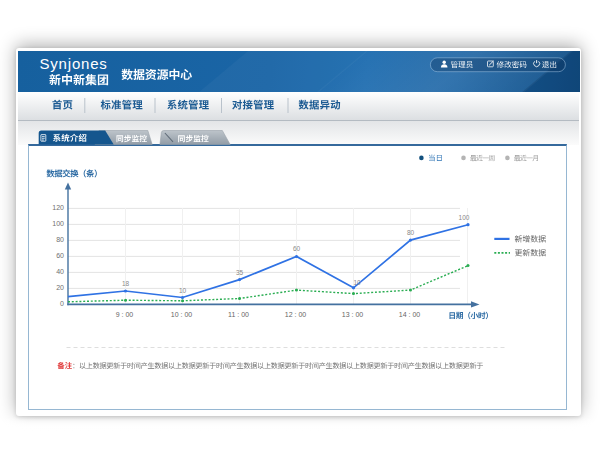  I want to click on svg-text: 10 : 00, so click(182, 314).